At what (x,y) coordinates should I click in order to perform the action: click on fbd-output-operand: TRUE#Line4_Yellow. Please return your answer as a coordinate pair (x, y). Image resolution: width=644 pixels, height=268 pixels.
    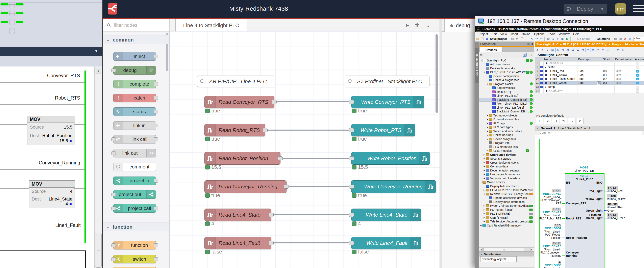
    Looking at the image, I should click on (622, 197).